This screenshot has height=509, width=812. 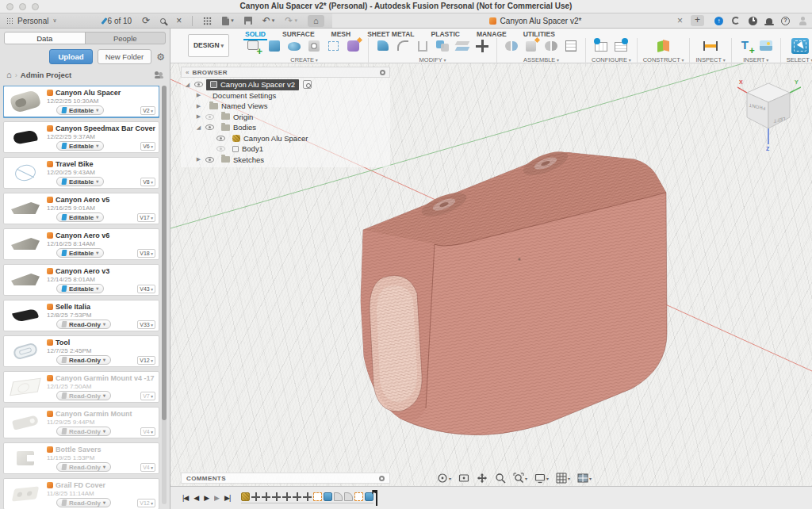 What do you see at coordinates (542, 478) in the screenshot?
I see `display-settings-icon: ▾` at bounding box center [542, 478].